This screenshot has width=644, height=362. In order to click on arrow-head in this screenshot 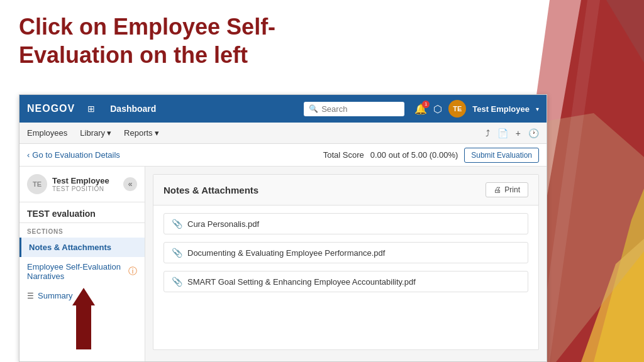, I will do `click(84, 297)`.